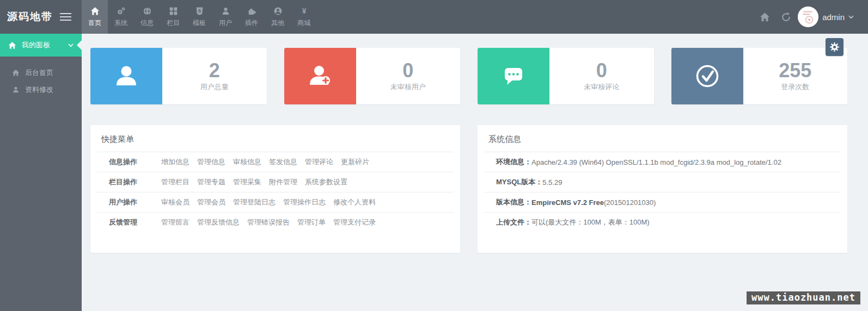 The height and width of the screenshot is (311, 868). I want to click on system-info-row-mysql: MYSQL版本：5.5.29, so click(662, 182).